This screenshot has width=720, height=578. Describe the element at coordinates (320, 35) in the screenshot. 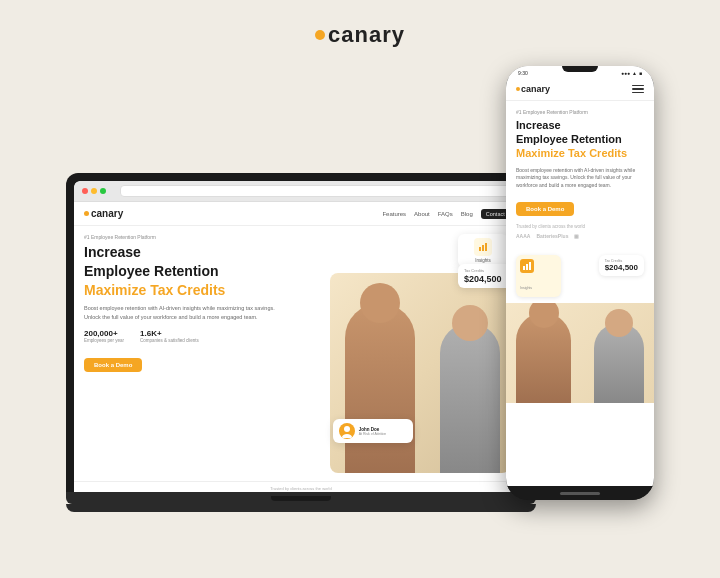

I see `logo-dot` at that location.